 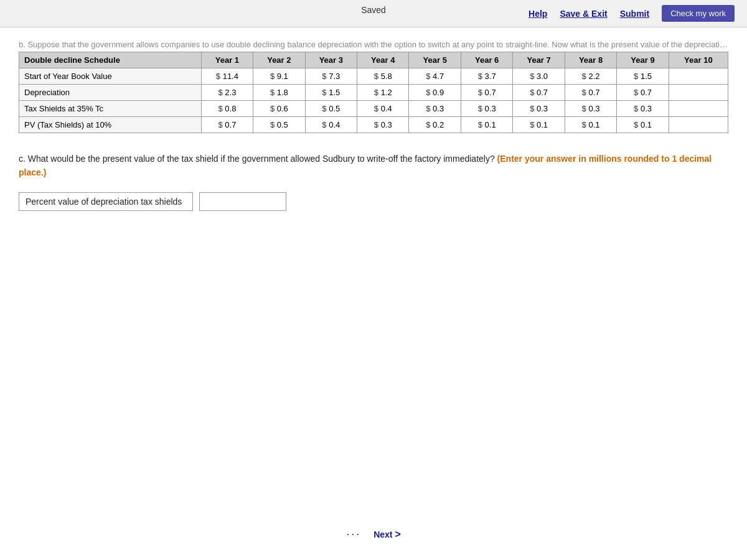 What do you see at coordinates (374, 45) in the screenshot?
I see `question-b-header: b. Suppose that the government allows co…` at bounding box center [374, 45].